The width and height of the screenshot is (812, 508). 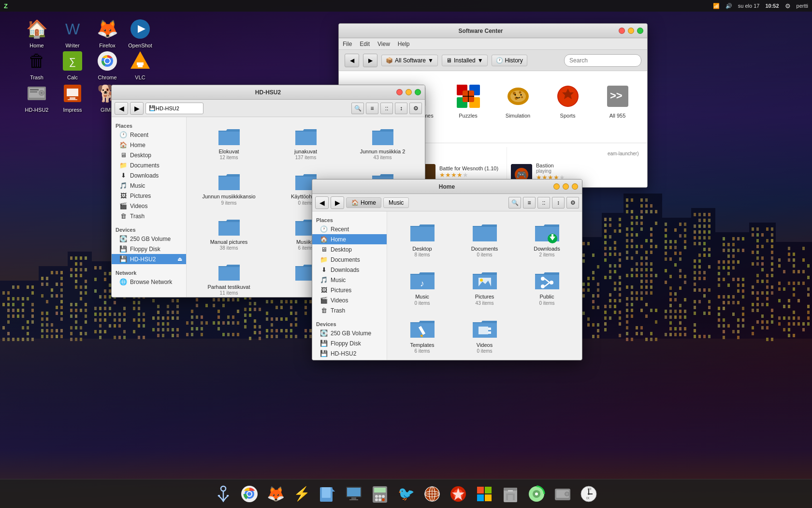 I want to click on dock-firefox: 🦊, so click(x=276, y=494).